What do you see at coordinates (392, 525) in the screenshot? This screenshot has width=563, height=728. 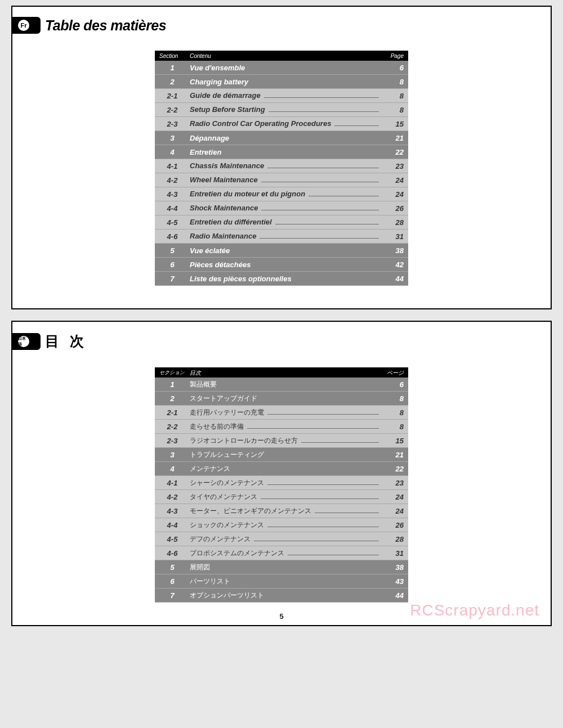 I see `toc-page-number: 26` at bounding box center [392, 525].